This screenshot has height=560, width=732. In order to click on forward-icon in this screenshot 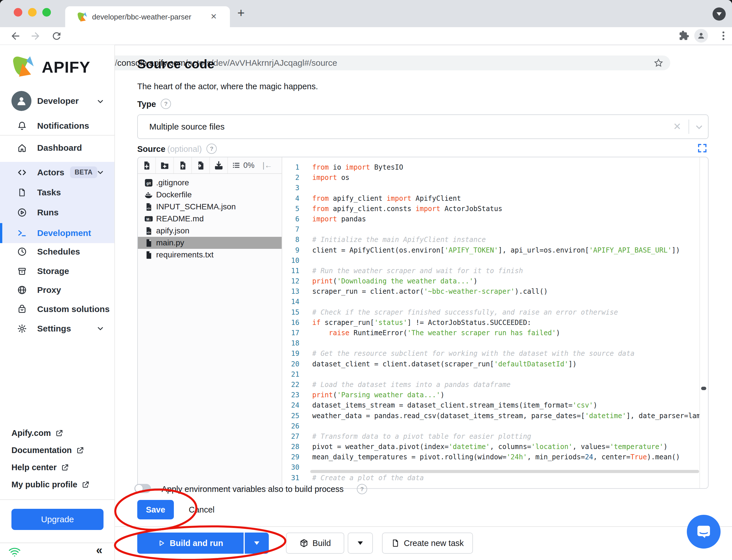, I will do `click(35, 36)`.